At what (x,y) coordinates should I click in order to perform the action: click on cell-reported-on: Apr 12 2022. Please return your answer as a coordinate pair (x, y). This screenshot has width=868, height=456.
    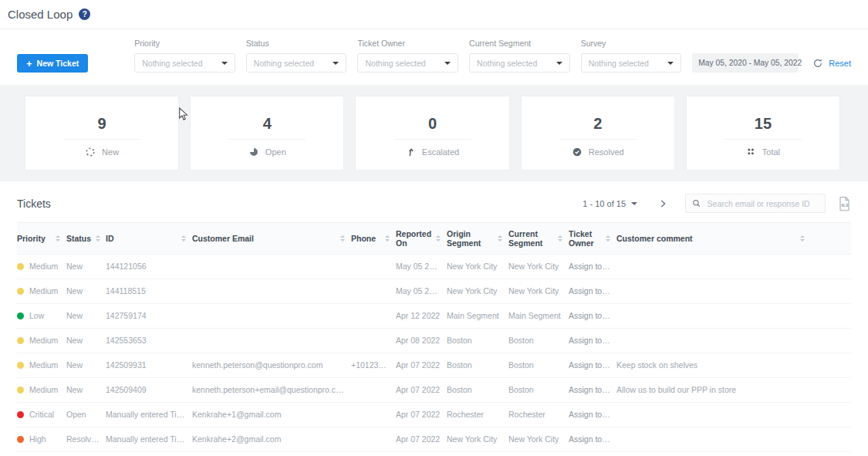
    Looking at the image, I should click on (421, 316).